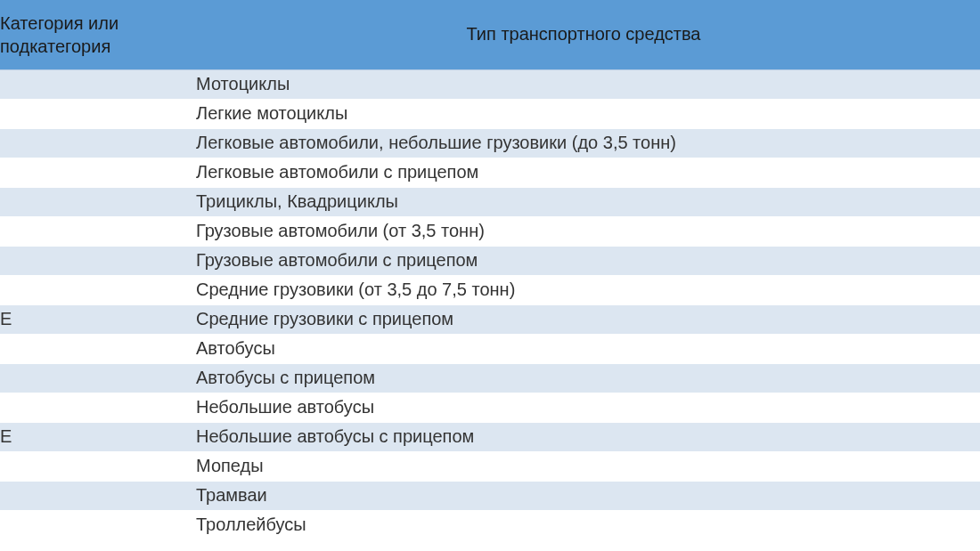 Image resolution: width=980 pixels, height=551 pixels. I want to click on cell-type: Троллейбусы, so click(584, 525).